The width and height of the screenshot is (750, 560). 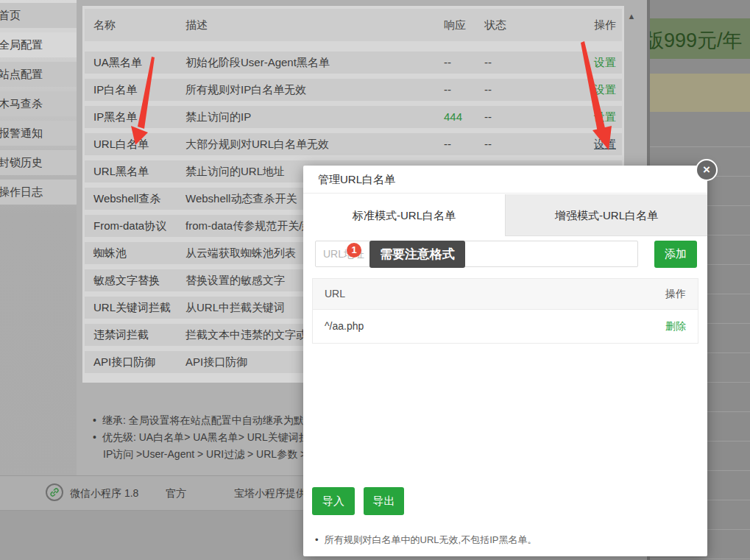 I want to click on url-list: URL 操作 ^/aa.php 删除, so click(x=505, y=311).